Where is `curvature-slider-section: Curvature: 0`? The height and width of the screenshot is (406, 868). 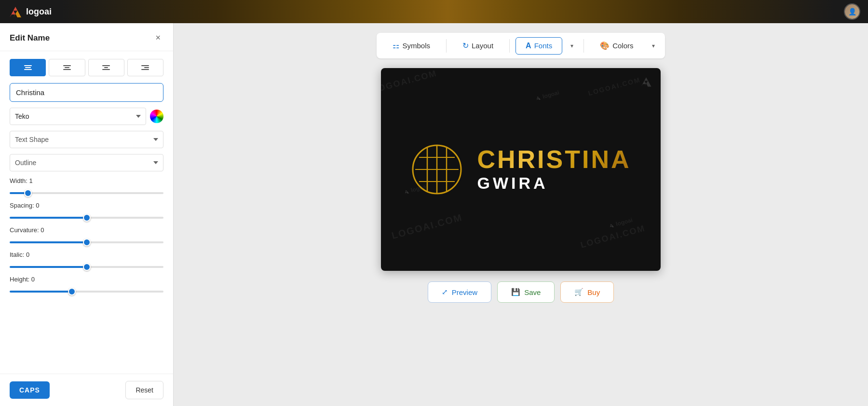 curvature-slider-section: Curvature: 0 is located at coordinates (87, 236).